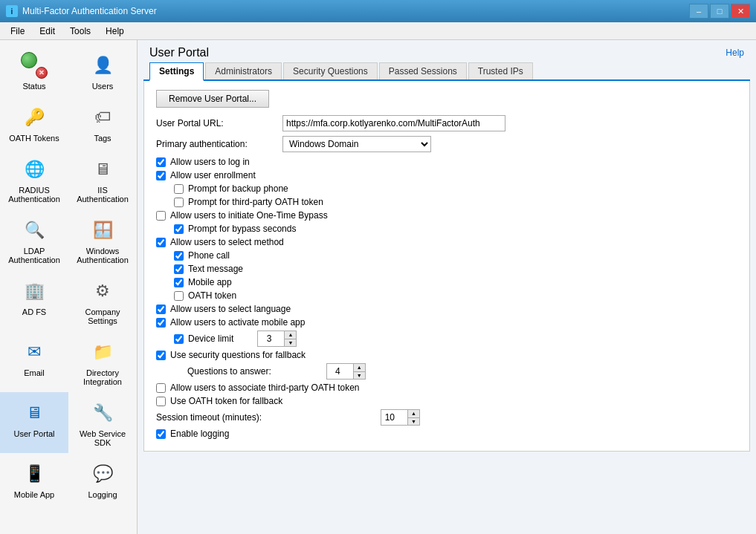 This screenshot has width=756, height=534. I want to click on phone-call-label: Phone call, so click(209, 255).